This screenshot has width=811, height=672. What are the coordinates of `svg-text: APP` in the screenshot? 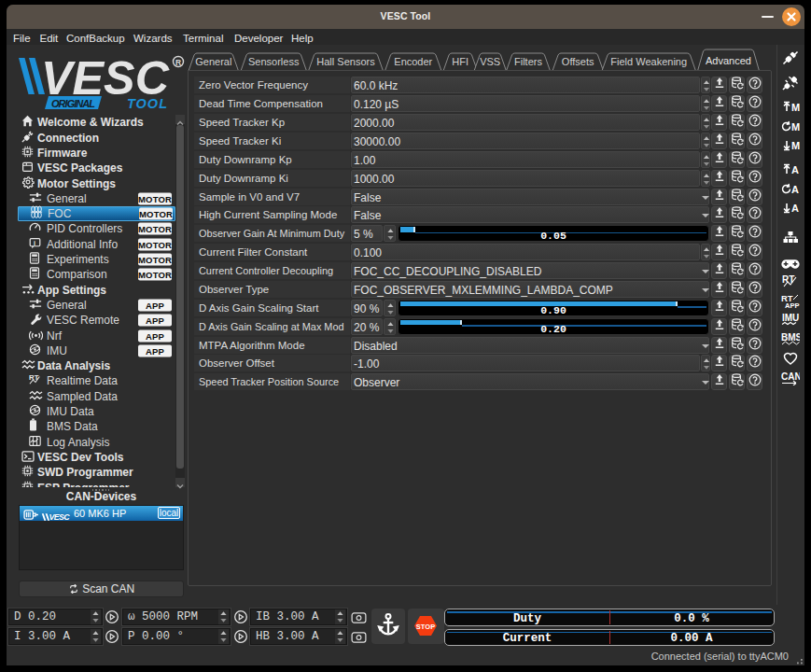 It's located at (791, 305).